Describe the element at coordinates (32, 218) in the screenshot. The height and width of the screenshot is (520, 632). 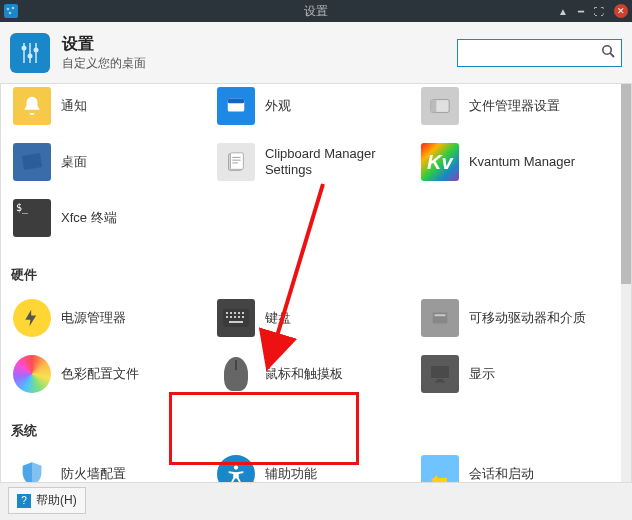
I see `terminal-icon: $_` at that location.